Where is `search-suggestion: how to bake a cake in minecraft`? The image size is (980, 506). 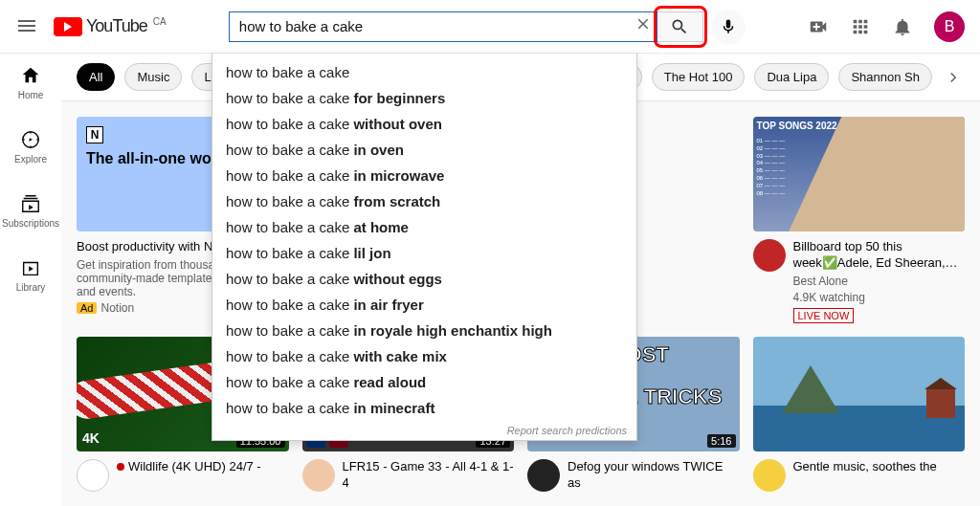 search-suggestion: how to bake a cake in minecraft is located at coordinates (425, 407).